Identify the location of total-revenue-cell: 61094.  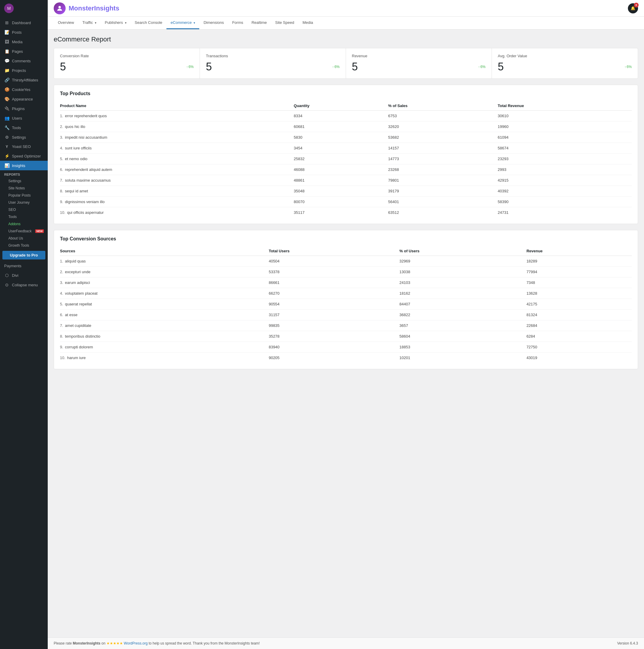
(563, 137).